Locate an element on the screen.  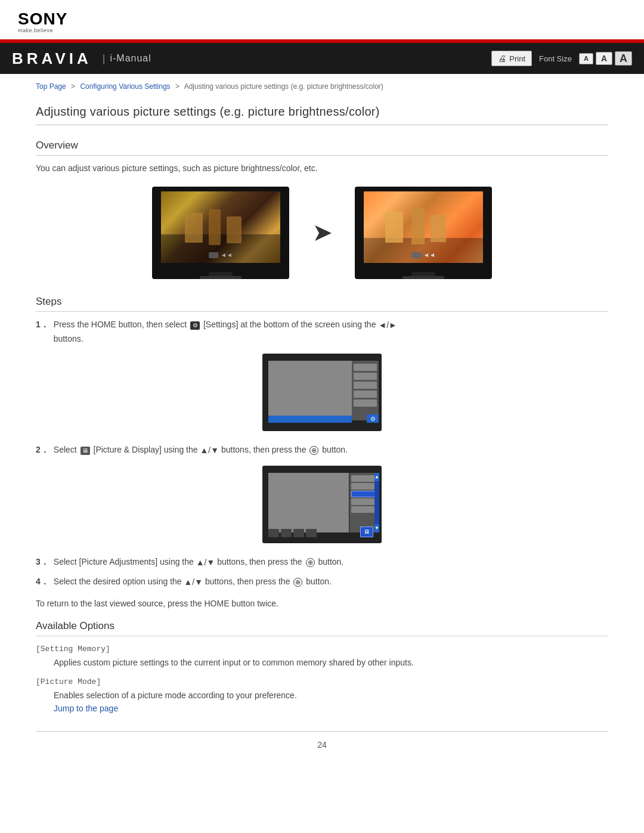
lr-arrows-1: ◄/► is located at coordinates (388, 325).